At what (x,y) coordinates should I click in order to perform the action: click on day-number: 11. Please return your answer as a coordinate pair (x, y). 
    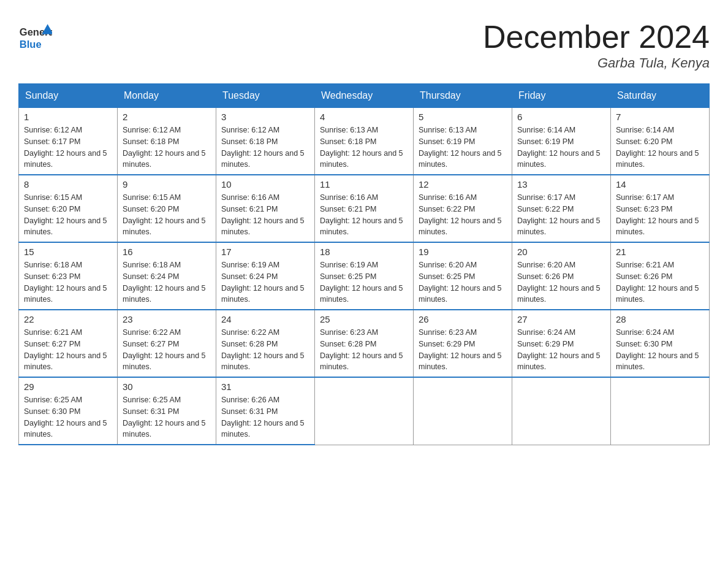
    Looking at the image, I should click on (364, 184).